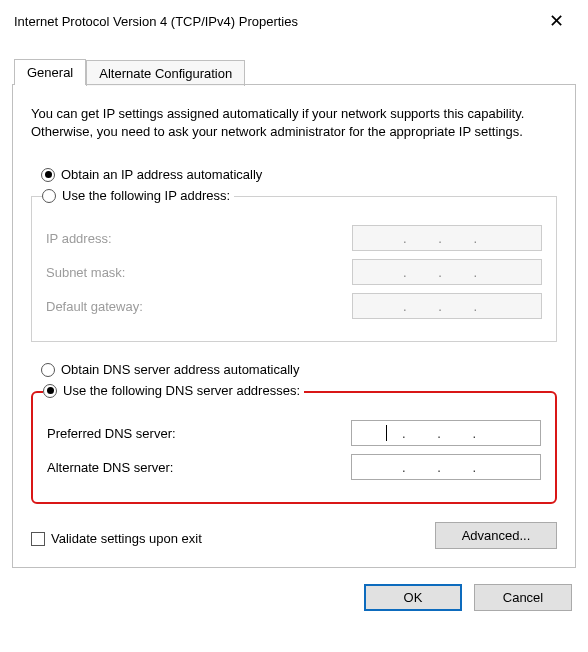  I want to click on cancel-button: Cancel, so click(523, 598).